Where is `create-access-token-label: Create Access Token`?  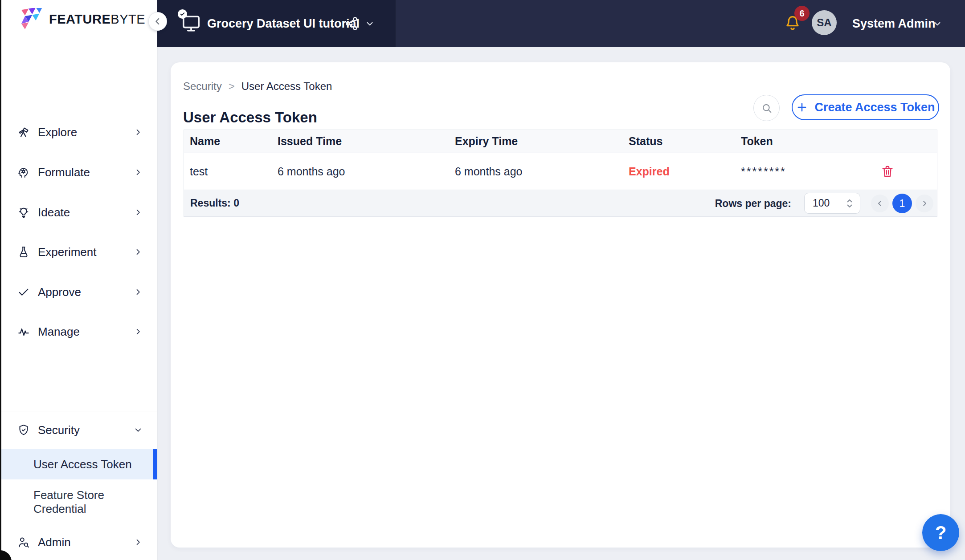 create-access-token-label: Create Access Token is located at coordinates (875, 108).